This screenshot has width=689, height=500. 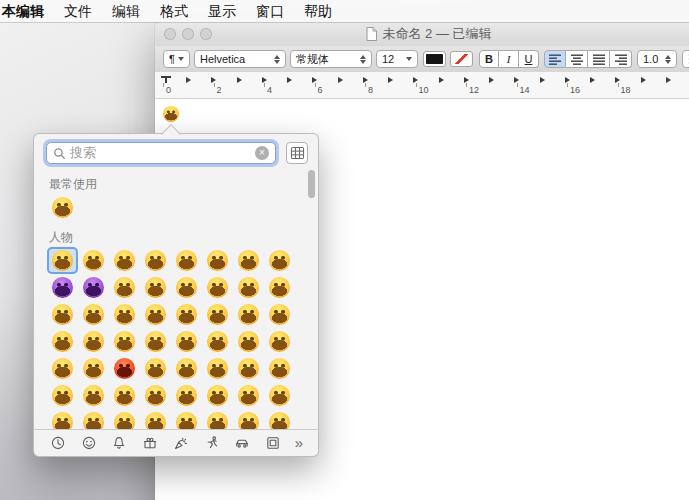 I want to click on underline-button: U, so click(x=529, y=59).